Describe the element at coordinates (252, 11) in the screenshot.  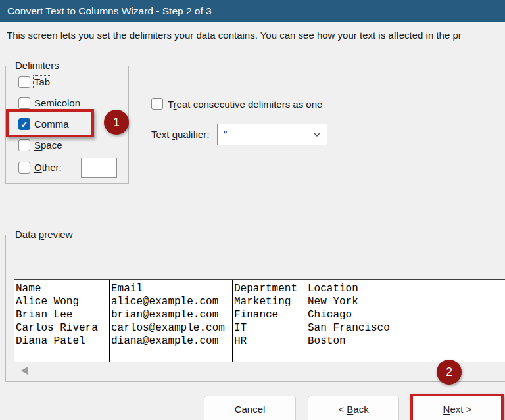
I see `dialog-title-bar: Convert Text to Columns Wizard - Step 2 …` at that location.